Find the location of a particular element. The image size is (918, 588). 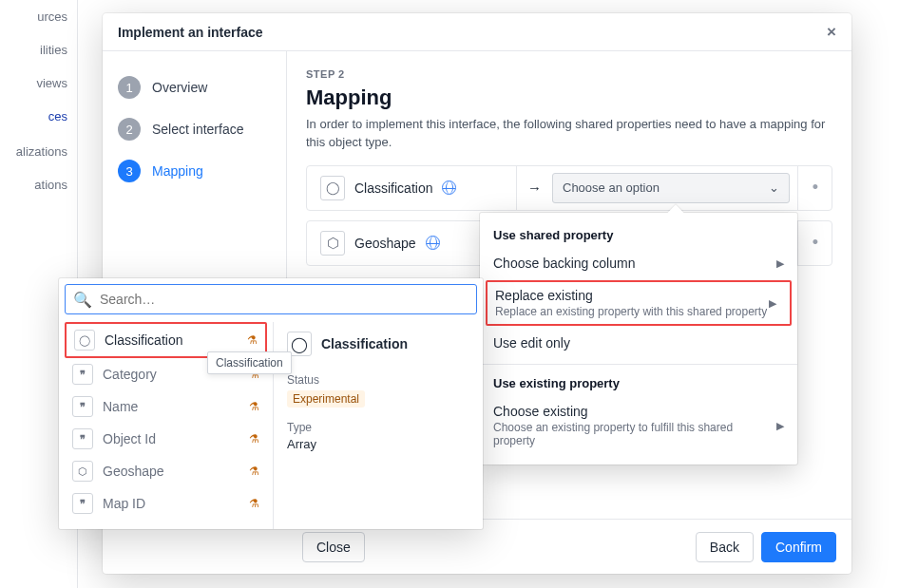

option-choose-backing-column: Choose backing column ▶ is located at coordinates (639, 263).